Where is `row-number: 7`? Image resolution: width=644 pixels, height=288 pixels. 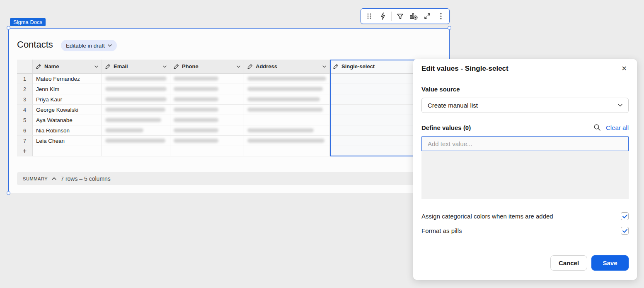 row-number: 7 is located at coordinates (25, 141).